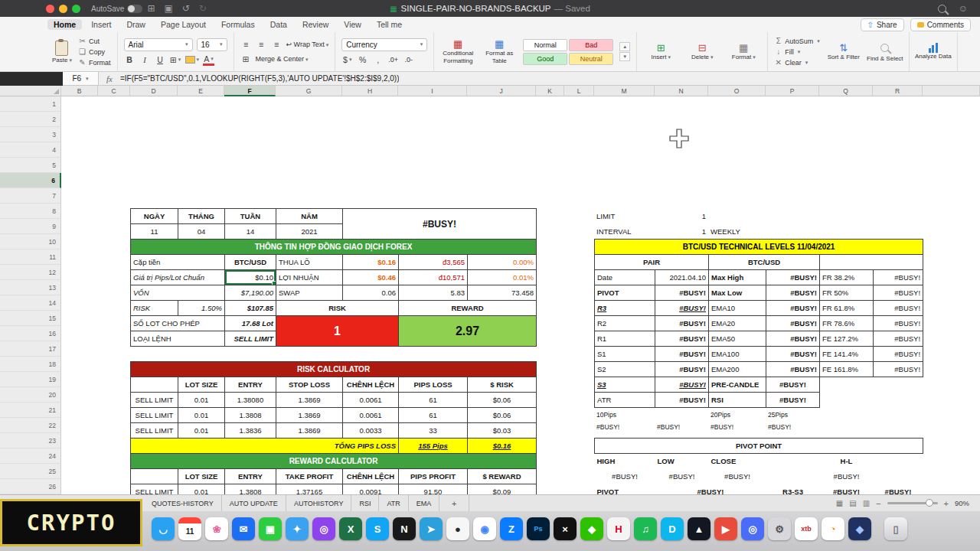 Image resolution: width=980 pixels, height=551 pixels. What do you see at coordinates (458, 51) in the screenshot?
I see `conditional-formatting-button: ▦ Conditional Formatting` at bounding box center [458, 51].